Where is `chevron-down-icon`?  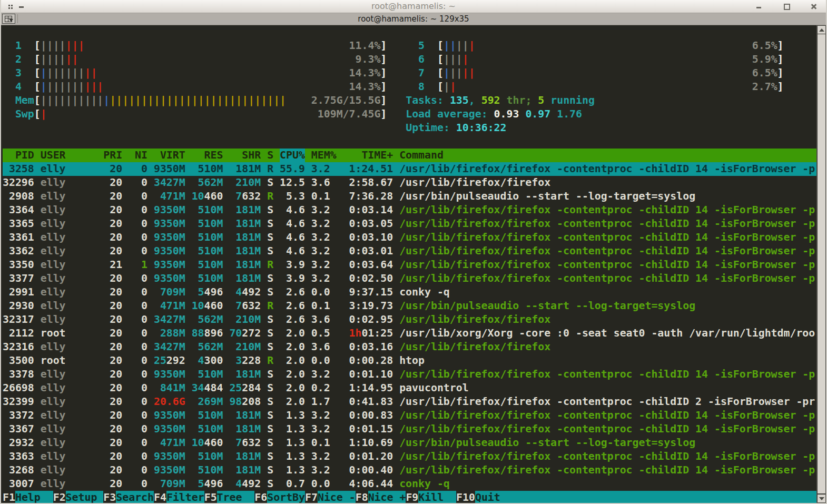
chevron-down-icon is located at coordinates (11, 20).